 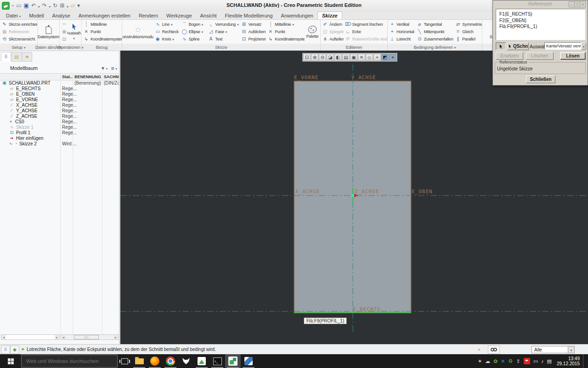 I want to click on tab-favorites: ★, so click(x=27, y=57).